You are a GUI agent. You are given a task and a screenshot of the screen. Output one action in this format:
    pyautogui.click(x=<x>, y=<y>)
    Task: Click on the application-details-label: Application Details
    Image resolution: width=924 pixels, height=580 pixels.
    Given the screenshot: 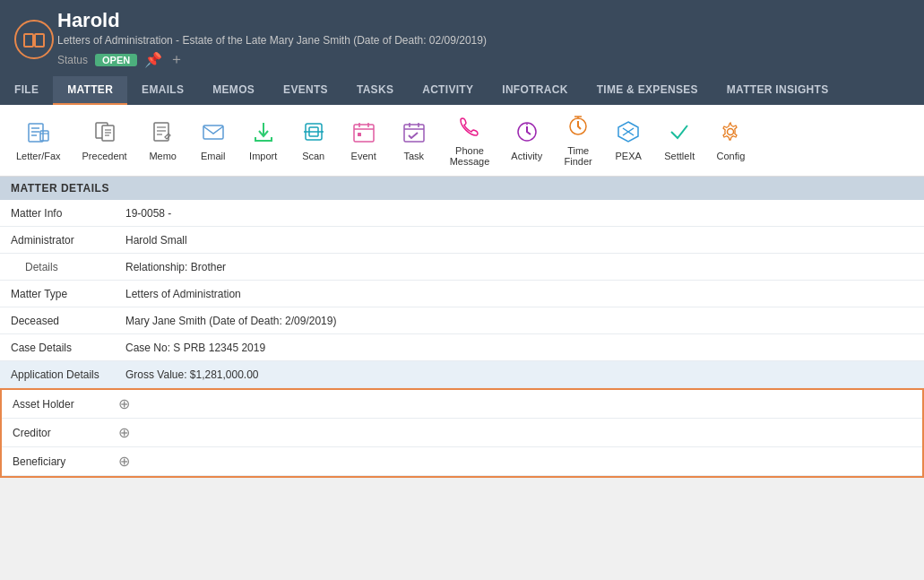 What is the action you would take?
    pyautogui.click(x=58, y=375)
    